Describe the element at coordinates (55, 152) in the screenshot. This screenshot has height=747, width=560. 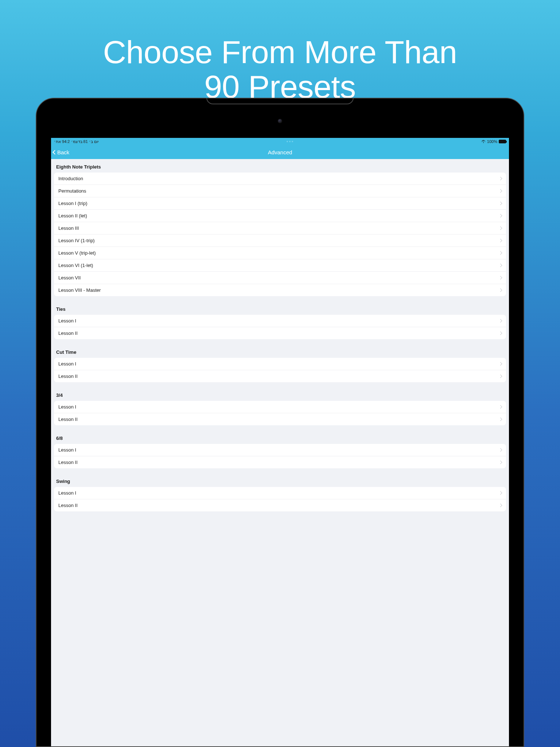
I see `chevron-left-icon` at that location.